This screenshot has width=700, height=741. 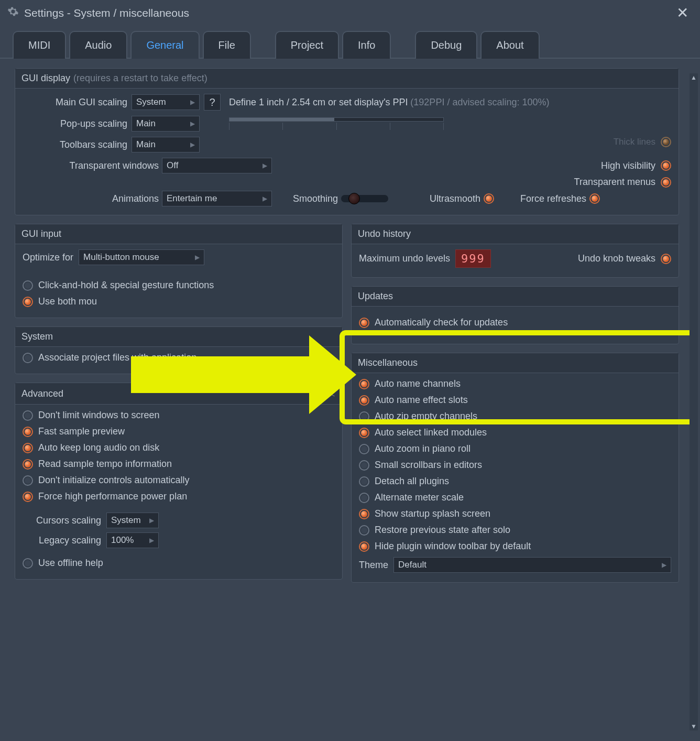 I want to click on read-tempo-toggle, so click(x=28, y=464).